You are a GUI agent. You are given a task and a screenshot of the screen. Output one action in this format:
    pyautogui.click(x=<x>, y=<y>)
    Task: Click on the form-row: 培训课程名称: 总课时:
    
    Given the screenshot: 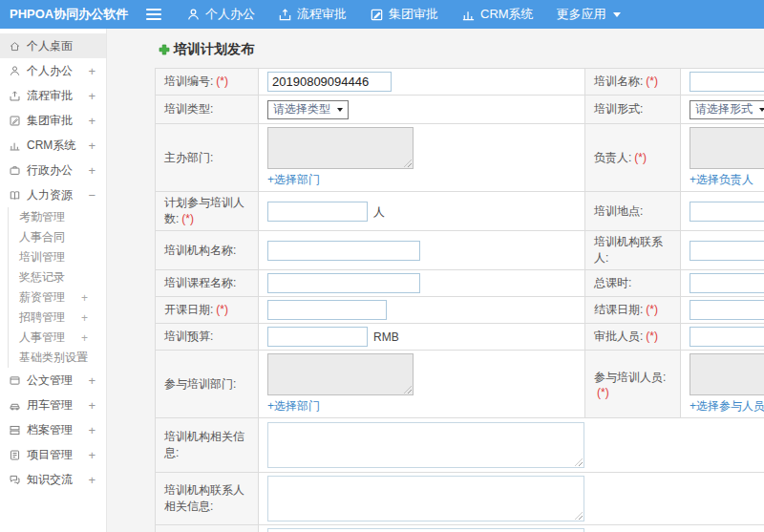 What is the action you would take?
    pyautogui.click(x=460, y=284)
    